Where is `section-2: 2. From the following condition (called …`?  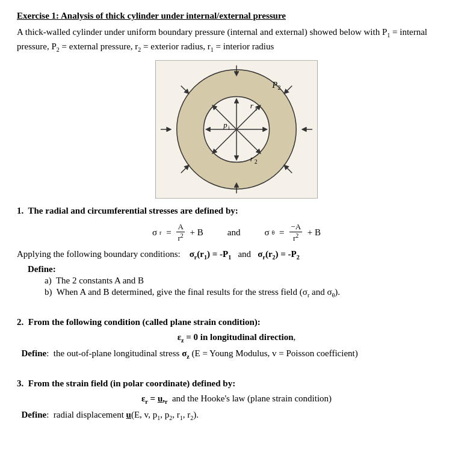 section-2: 2. From the following condition (called … is located at coordinates (236, 338).